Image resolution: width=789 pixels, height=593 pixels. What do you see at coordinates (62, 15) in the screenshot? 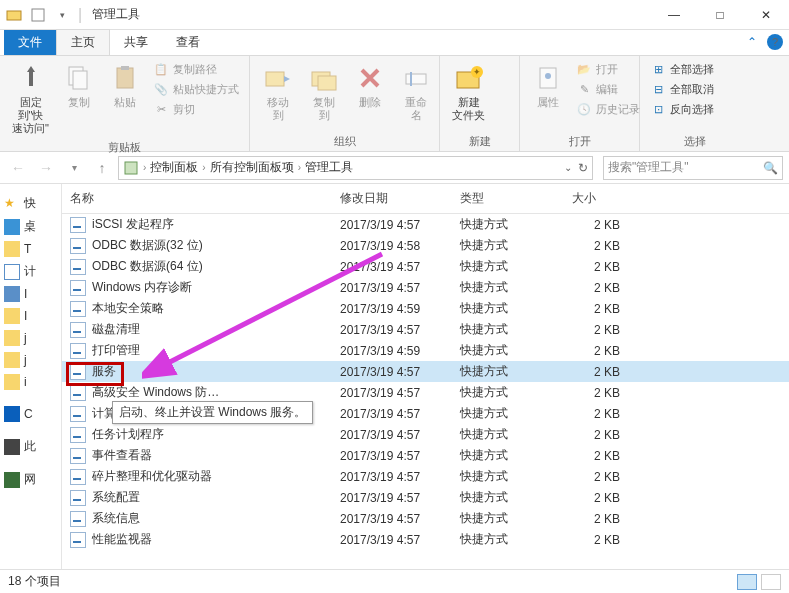
I see `qat-dropdown-icon: ▾` at bounding box center [62, 15].